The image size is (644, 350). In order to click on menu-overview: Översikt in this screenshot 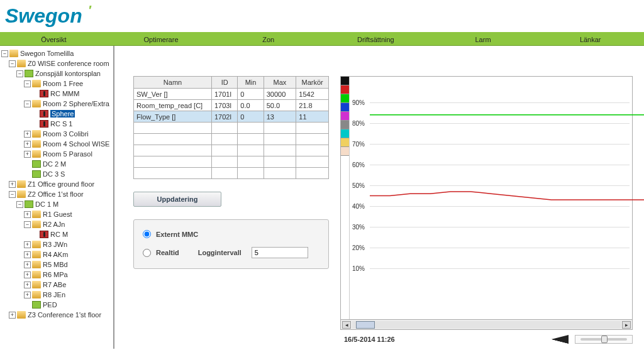, I will do `click(54, 39)`.